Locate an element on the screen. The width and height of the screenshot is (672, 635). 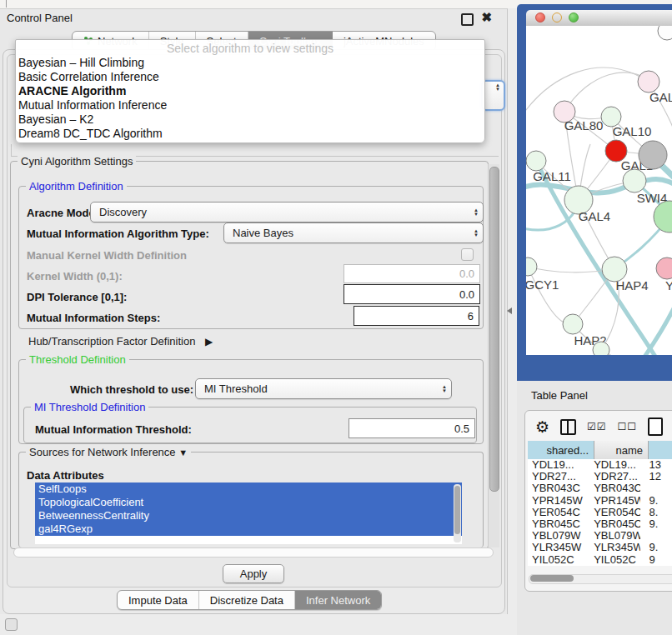
mac-minimize-icon is located at coordinates (557, 18).